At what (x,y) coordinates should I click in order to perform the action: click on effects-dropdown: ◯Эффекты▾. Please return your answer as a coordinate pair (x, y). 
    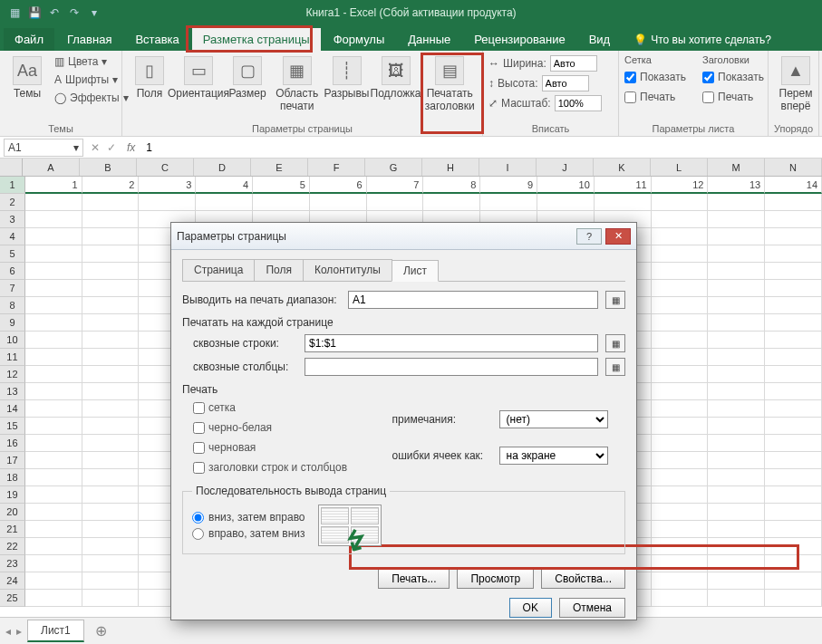
    Looking at the image, I should click on (92, 98).